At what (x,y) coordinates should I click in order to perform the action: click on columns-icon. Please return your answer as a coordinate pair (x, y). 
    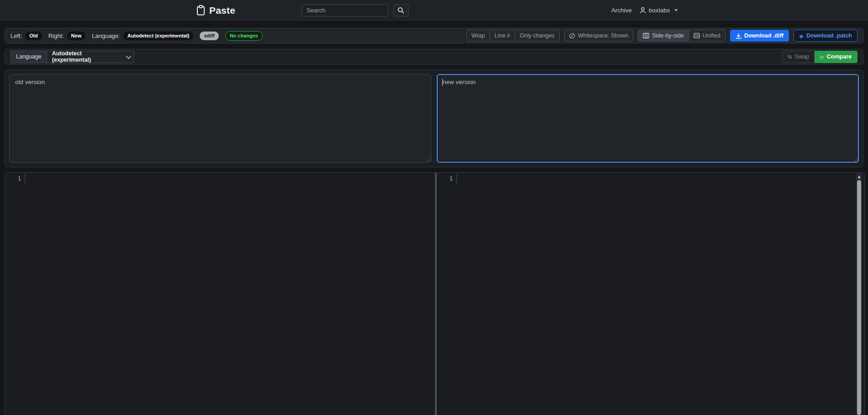
    Looking at the image, I should click on (646, 36).